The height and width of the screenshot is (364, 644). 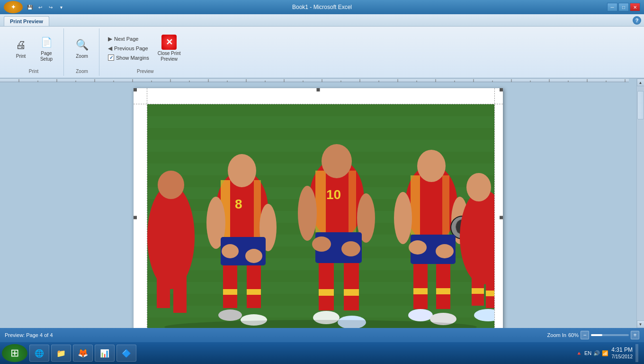 What do you see at coordinates (637, 20) in the screenshot?
I see `help-button: ?` at bounding box center [637, 20].